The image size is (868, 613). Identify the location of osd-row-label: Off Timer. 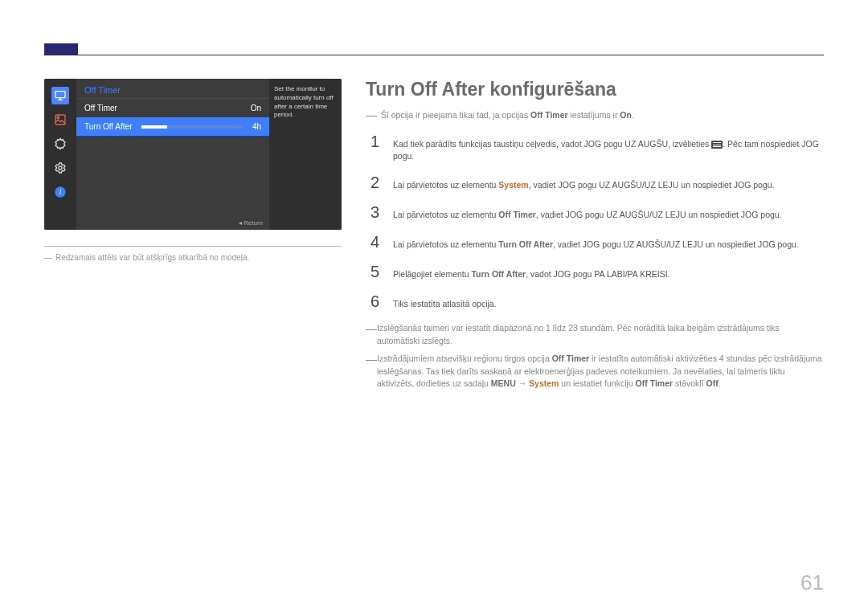
(101, 108).